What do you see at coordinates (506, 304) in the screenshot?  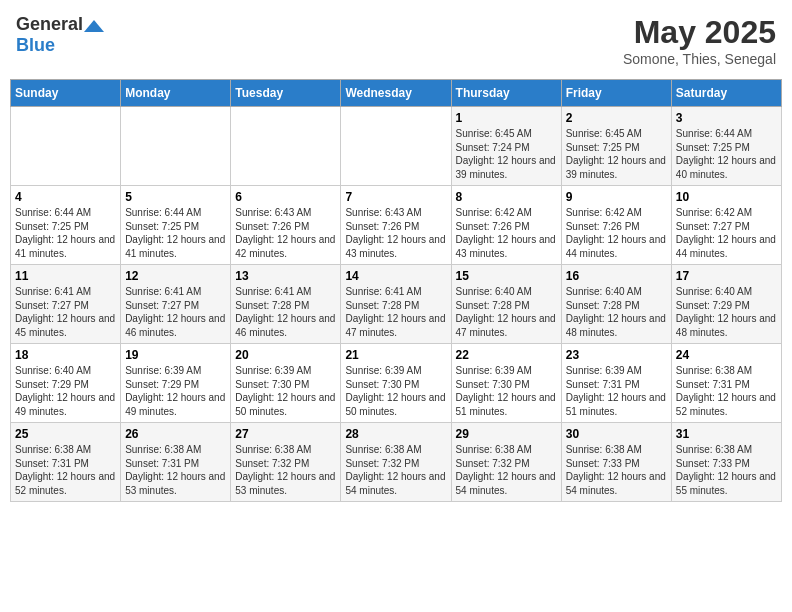 I see `day-cell: 15Sunrise: 6:40 AM Sunset: 7:28 PM Dayli…` at bounding box center [506, 304].